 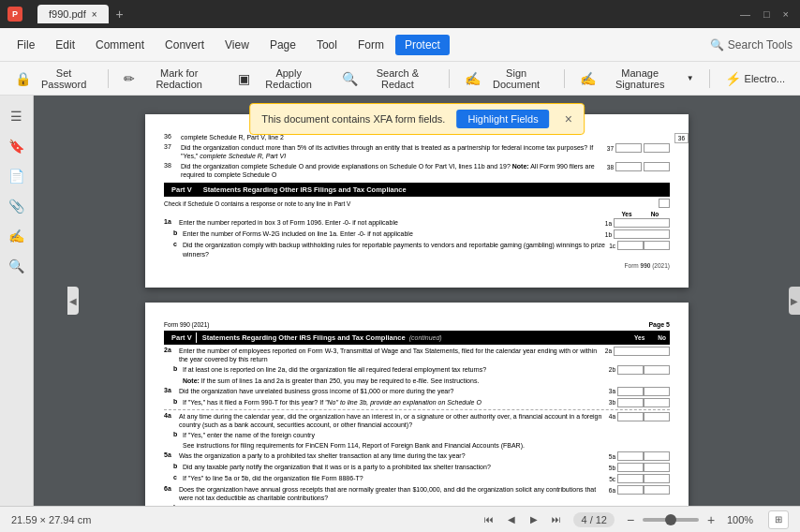 What do you see at coordinates (17, 176) in the screenshot?
I see `sidebar-icon-layers: 📄` at bounding box center [17, 176].